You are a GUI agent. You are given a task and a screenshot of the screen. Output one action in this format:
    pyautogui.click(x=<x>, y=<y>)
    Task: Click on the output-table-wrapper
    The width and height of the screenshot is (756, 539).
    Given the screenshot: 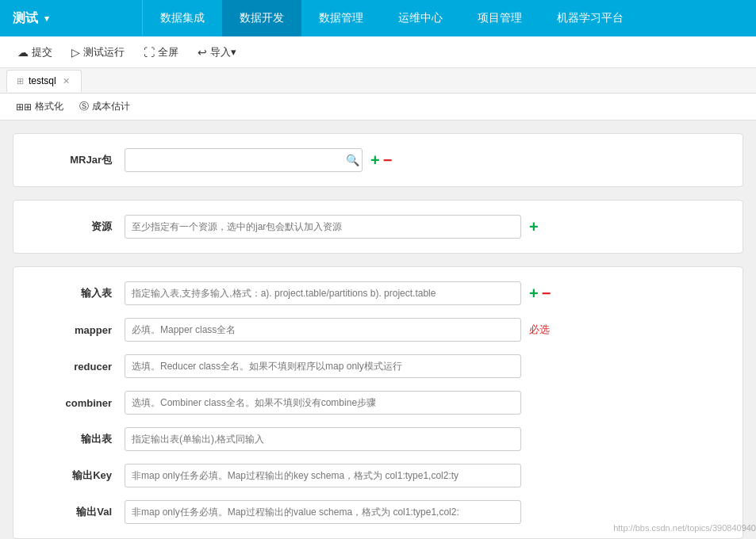 What is the action you would take?
    pyautogui.click(x=323, y=439)
    